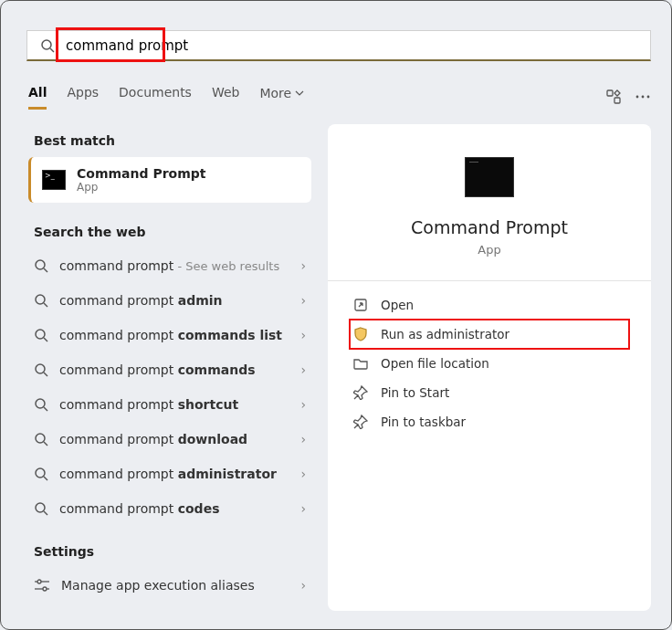 This screenshot has width=672, height=630. What do you see at coordinates (82, 97) in the screenshot?
I see `tab-apps: Apps` at bounding box center [82, 97].